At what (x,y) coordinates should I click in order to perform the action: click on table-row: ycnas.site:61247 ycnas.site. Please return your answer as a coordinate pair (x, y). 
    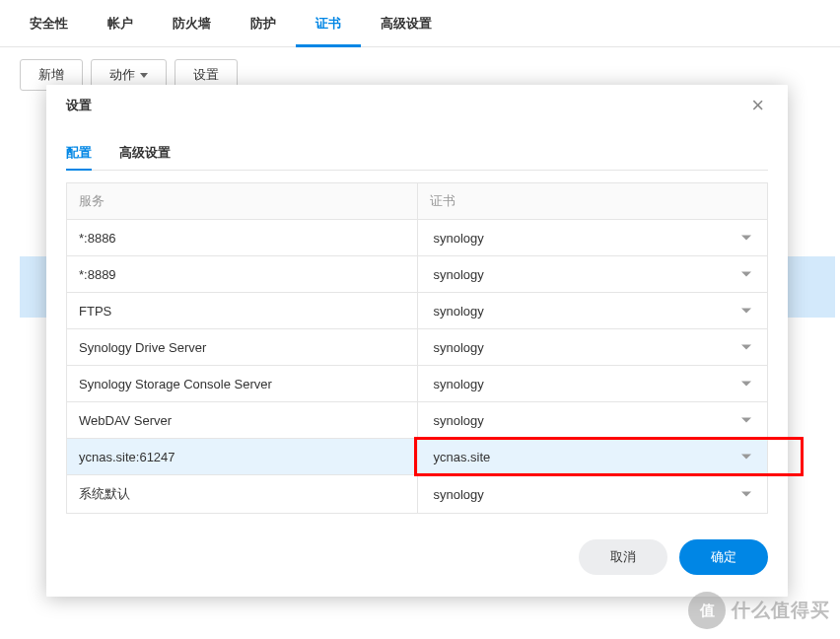
    Looking at the image, I should click on (418, 458).